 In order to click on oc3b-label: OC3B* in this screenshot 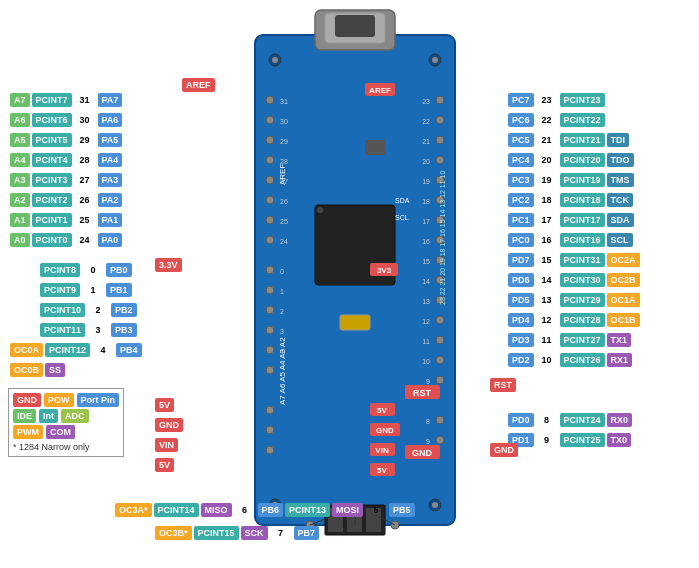, I will do `click(174, 533)`.